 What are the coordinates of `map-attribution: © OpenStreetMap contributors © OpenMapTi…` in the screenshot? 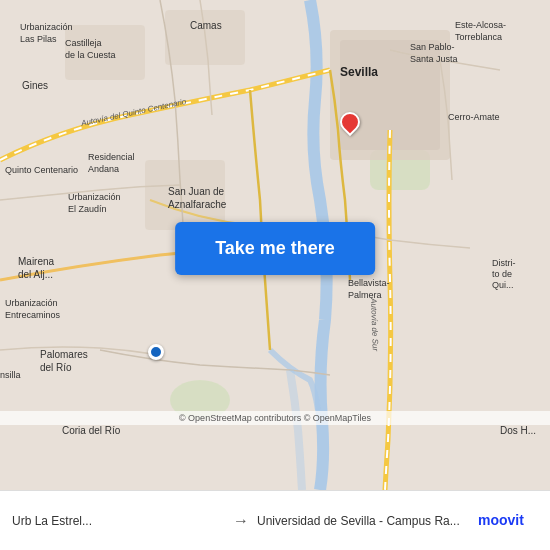 It's located at (275, 418).